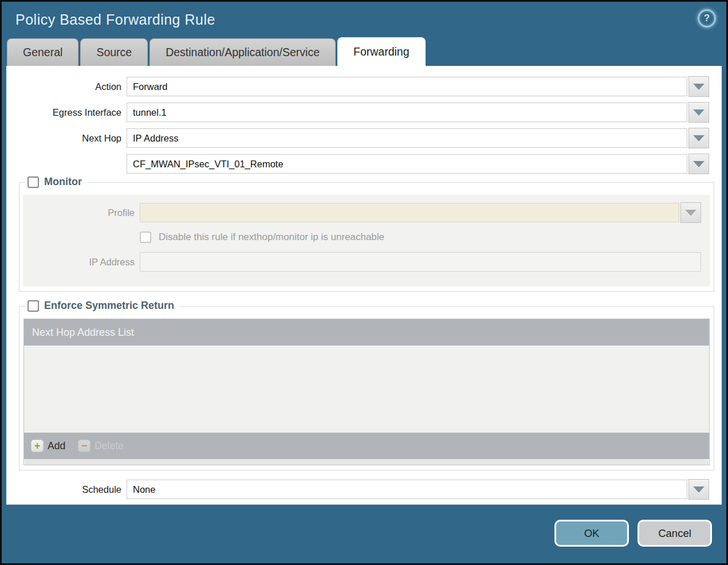 The image size is (728, 565). What do you see at coordinates (84, 446) in the screenshot?
I see `minus-icon: −` at bounding box center [84, 446].